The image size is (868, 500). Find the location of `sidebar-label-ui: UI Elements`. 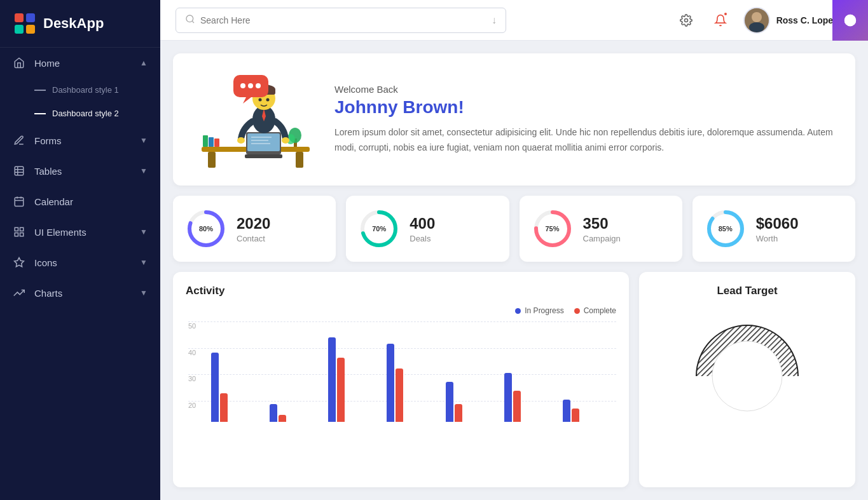

sidebar-label-ui: UI Elements is located at coordinates (60, 233).